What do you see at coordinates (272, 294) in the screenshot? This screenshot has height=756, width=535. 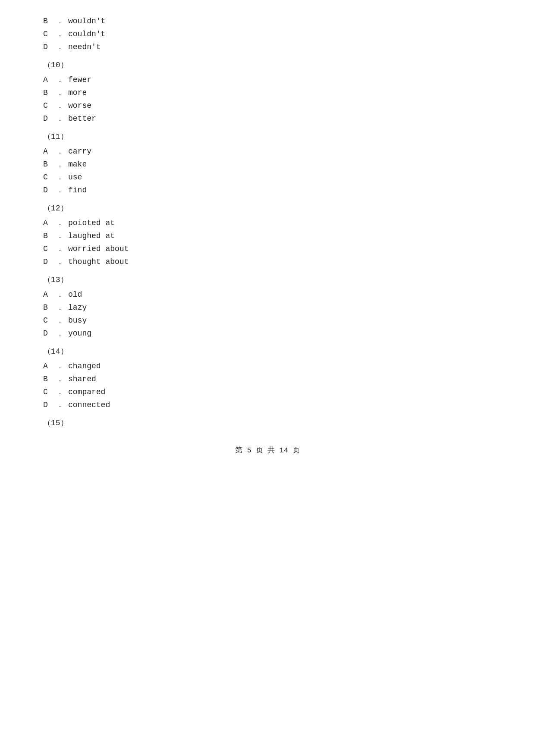 I see `option-row: A ． old` at bounding box center [272, 294].